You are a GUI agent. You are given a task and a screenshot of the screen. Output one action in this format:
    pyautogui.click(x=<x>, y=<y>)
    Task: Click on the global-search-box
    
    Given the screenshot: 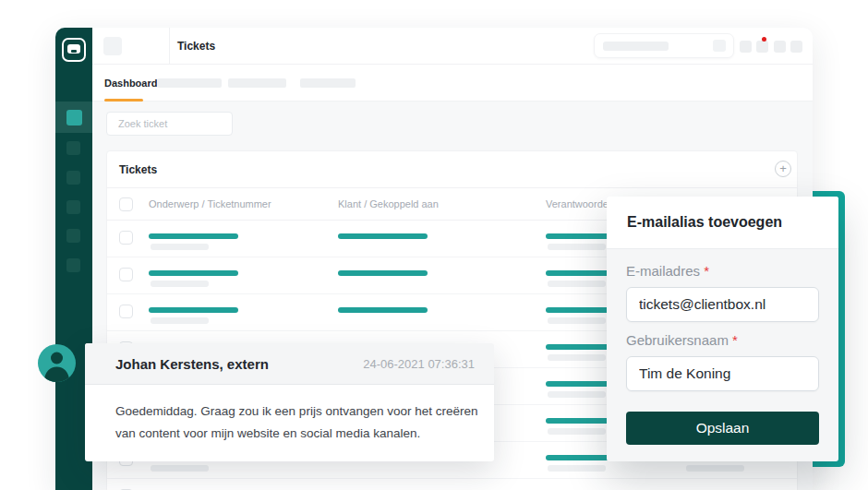 What is the action you would take?
    pyautogui.click(x=664, y=46)
    